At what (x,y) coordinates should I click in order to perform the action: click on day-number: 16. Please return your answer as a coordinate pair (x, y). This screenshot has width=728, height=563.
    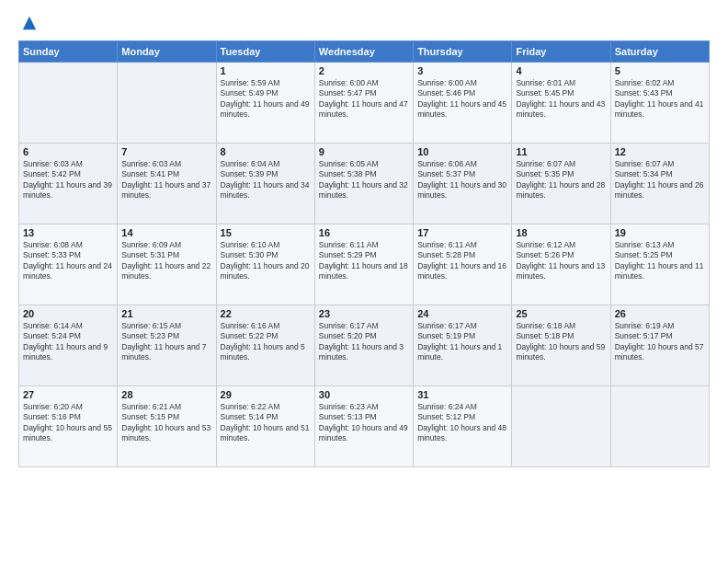
    Looking at the image, I should click on (364, 233).